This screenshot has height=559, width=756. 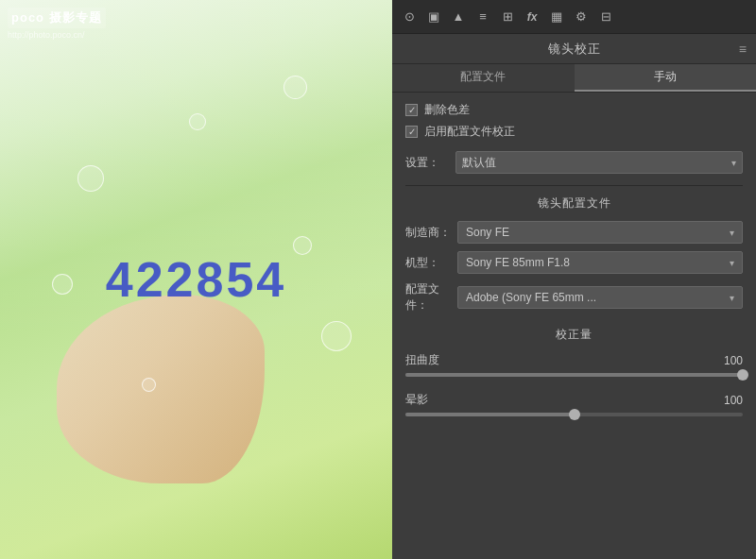 What do you see at coordinates (575, 375) in the screenshot?
I see `distortion-track` at bounding box center [575, 375].